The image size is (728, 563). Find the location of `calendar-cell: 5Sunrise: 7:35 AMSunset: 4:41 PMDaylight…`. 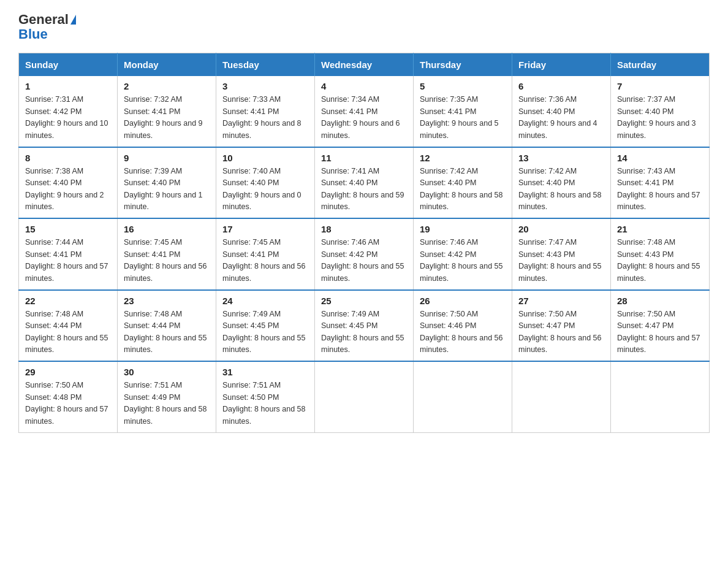

calendar-cell: 5Sunrise: 7:35 AMSunset: 4:41 PMDaylight… is located at coordinates (463, 112).